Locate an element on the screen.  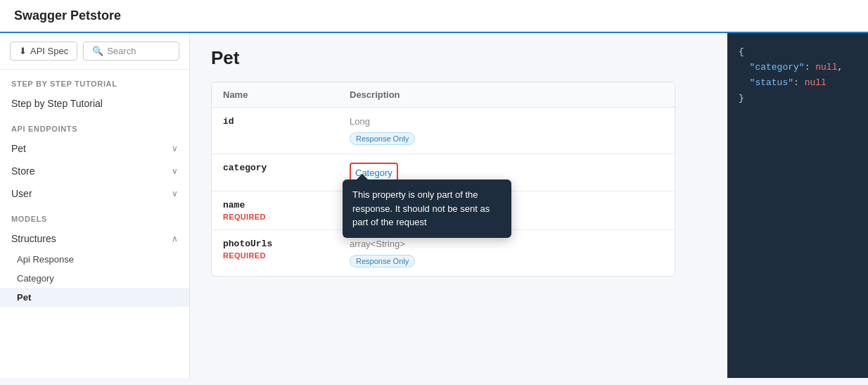
field-name: category is located at coordinates (286, 168).